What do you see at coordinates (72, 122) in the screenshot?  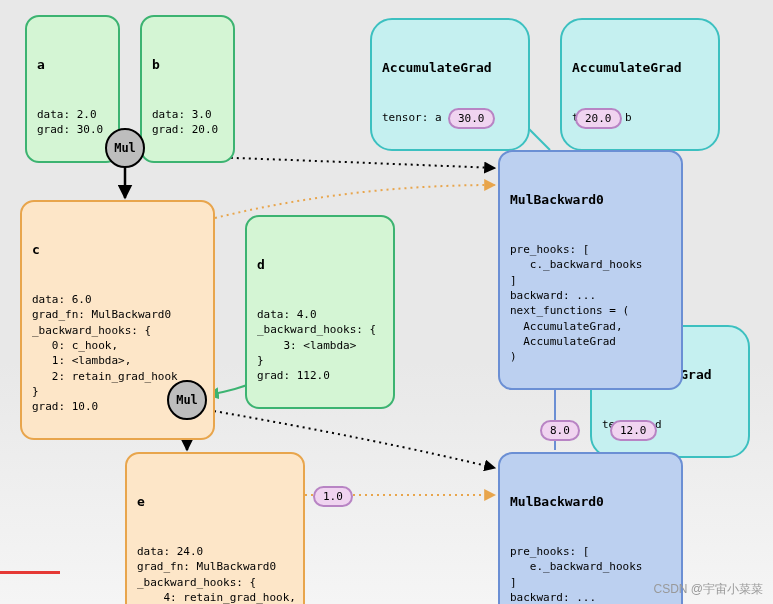 I see `tensor-a-body: data: 2.0 grad: 30.0` at bounding box center [72, 122].